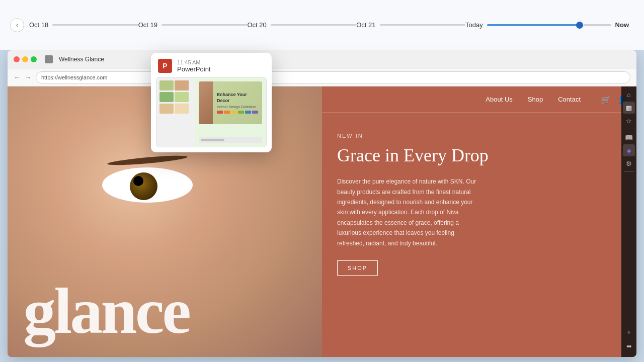  Describe the element at coordinates (547, 25) in the screenshot. I see `timeline-today-group: Today Now` at that location.